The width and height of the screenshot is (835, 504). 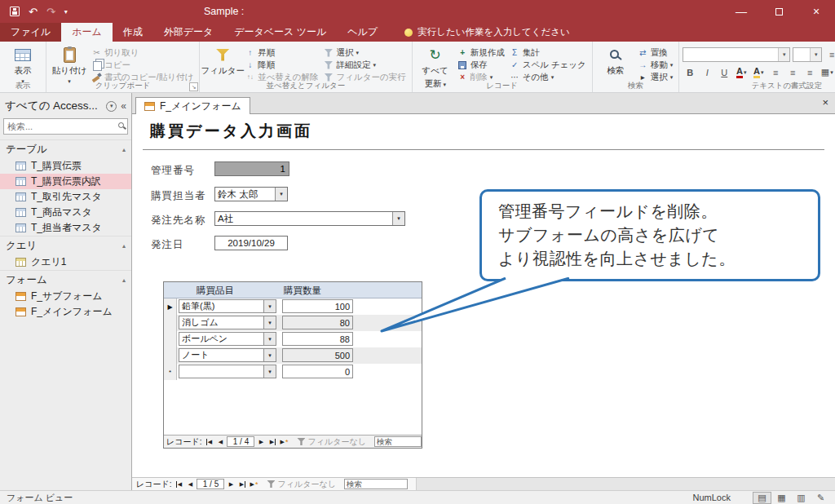 What do you see at coordinates (15, 11) in the screenshot?
I see `save-icon` at bounding box center [15, 11].